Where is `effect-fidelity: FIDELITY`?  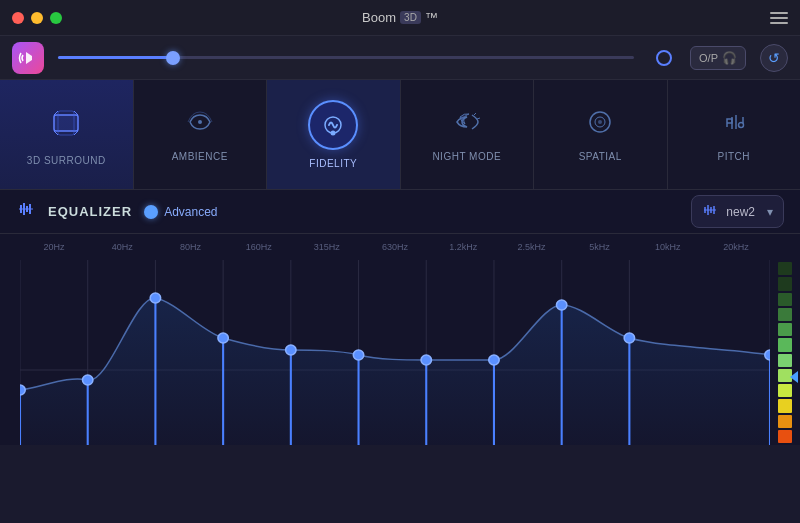
effect-fidelity: FIDELITY is located at coordinates (334, 134).